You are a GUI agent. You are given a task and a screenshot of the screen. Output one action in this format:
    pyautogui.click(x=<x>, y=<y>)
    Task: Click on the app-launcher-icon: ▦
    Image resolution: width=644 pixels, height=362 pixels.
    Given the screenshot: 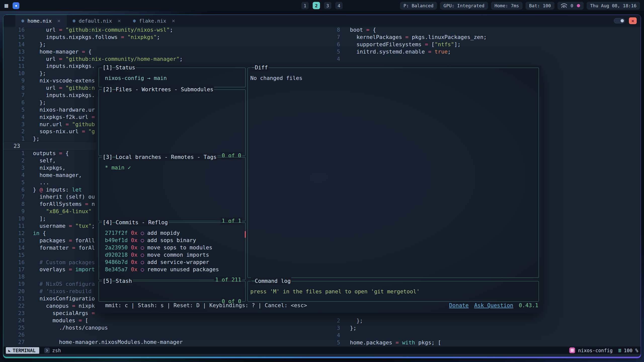 What is the action you would take?
    pyautogui.click(x=6, y=6)
    